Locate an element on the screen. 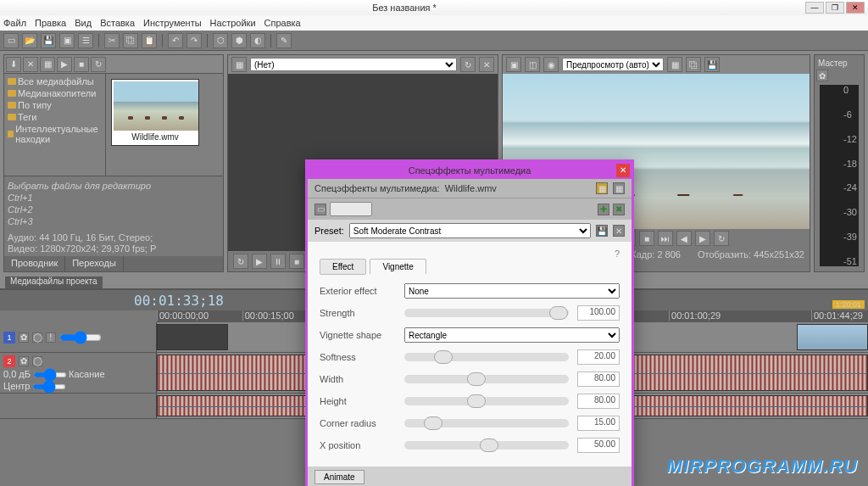 The height and width of the screenshot is (486, 868). add-fx-icon: ✚ is located at coordinates (604, 209).